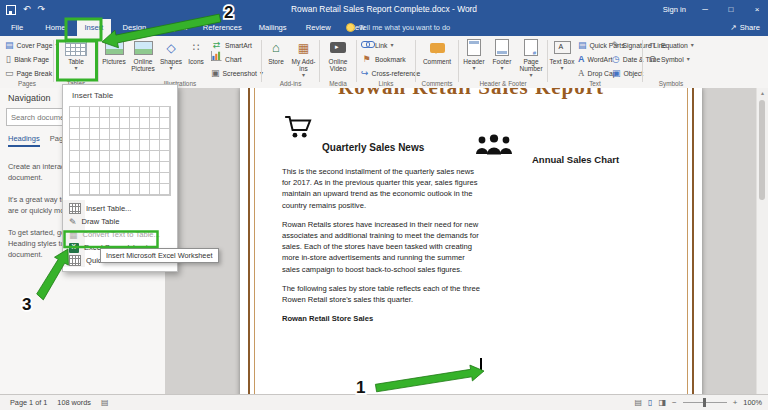  I want to click on maximize-button: □, so click(731, 10).